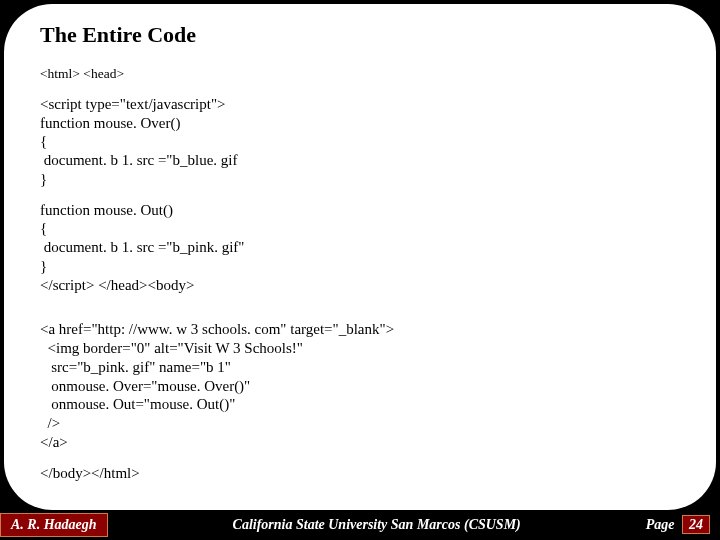 The height and width of the screenshot is (540, 720). Describe the element at coordinates (54, 525) in the screenshot. I see `footer-author: A. R. Hadaegh` at that location.